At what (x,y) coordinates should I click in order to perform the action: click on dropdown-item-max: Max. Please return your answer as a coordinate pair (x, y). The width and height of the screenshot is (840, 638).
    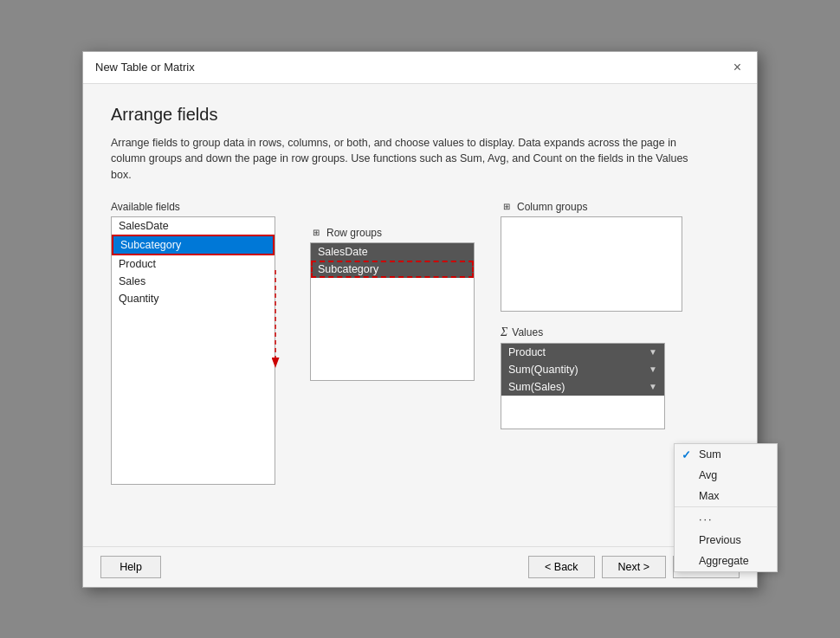
    Looking at the image, I should click on (726, 497).